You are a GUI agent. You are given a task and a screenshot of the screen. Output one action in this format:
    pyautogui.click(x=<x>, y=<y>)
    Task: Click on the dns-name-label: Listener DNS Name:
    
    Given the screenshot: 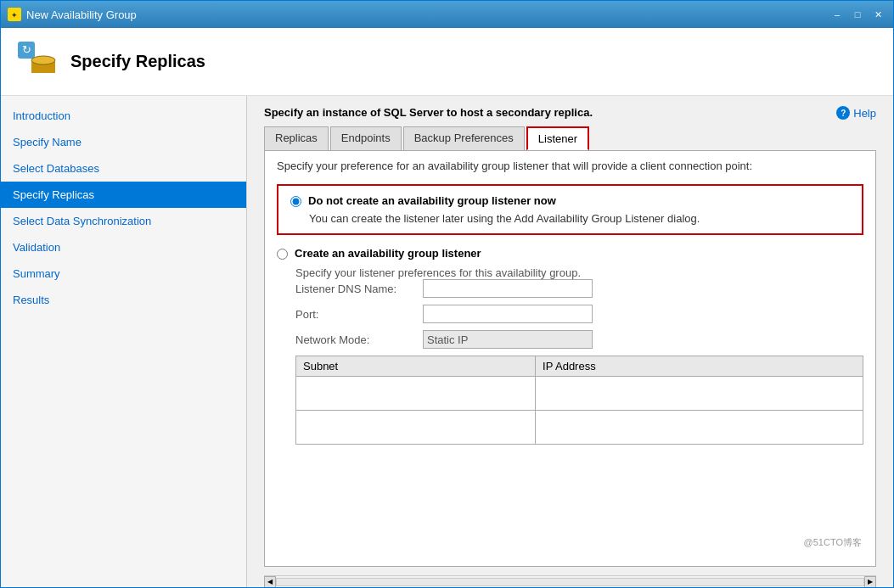 What is the action you would take?
    pyautogui.click(x=359, y=288)
    